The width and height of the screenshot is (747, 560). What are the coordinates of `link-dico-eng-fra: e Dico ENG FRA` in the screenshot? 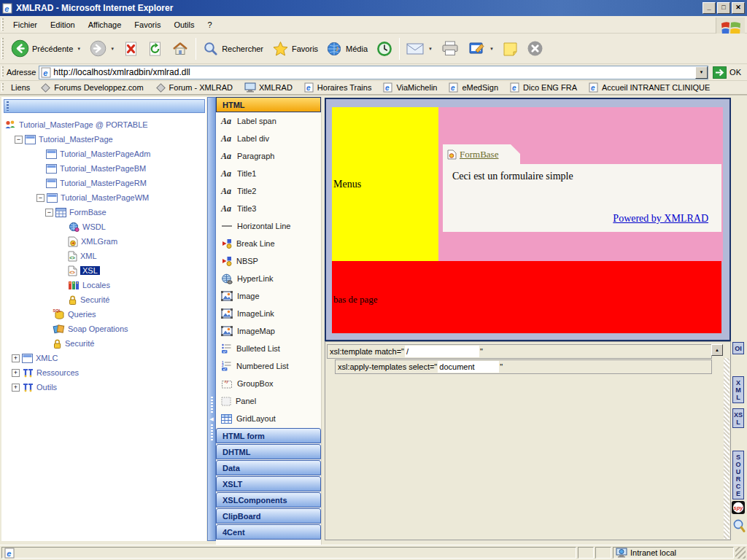 It's located at (543, 88).